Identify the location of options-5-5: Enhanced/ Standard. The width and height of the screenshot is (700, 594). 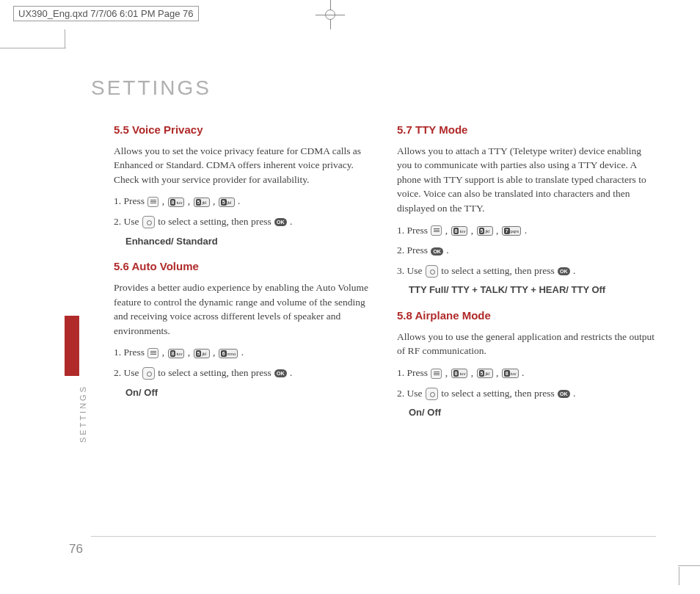
(249, 242).